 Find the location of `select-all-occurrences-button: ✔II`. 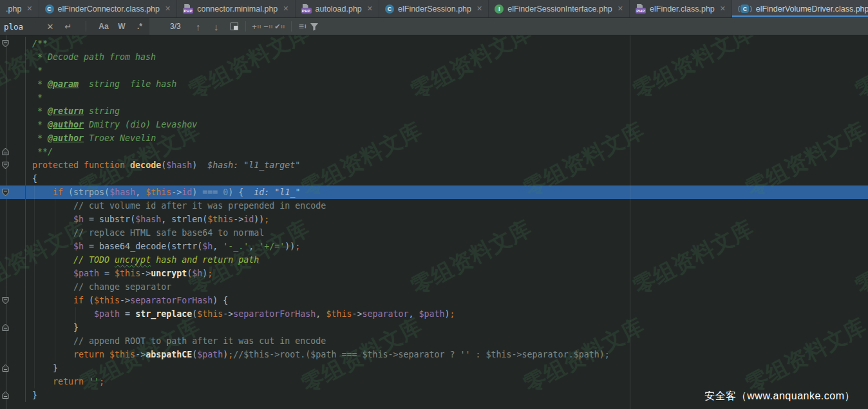

select-all-occurrences-button: ✔II is located at coordinates (280, 27).